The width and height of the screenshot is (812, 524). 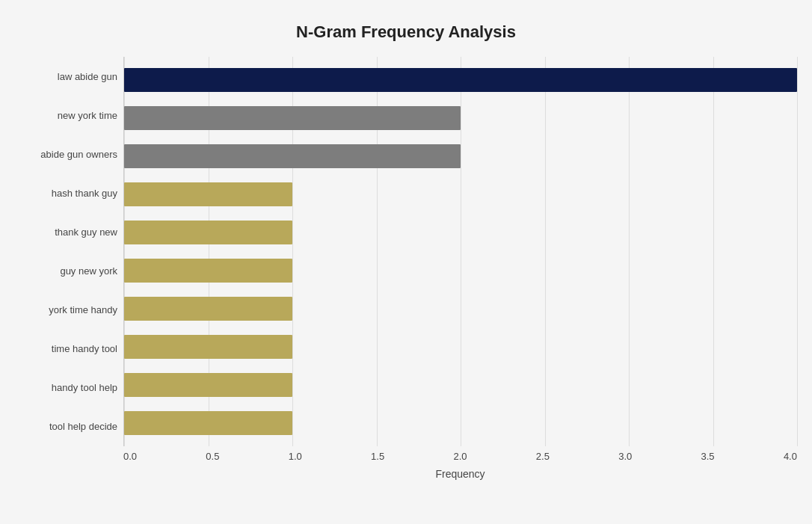 I want to click on x-tick: 0.5, so click(x=212, y=456).